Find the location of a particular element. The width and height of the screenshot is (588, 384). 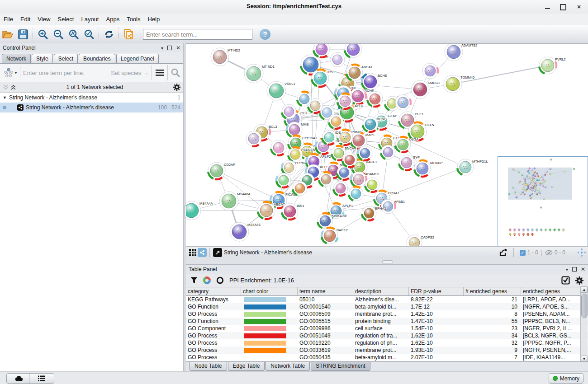

ring-chart-icon is located at coordinates (220, 280).